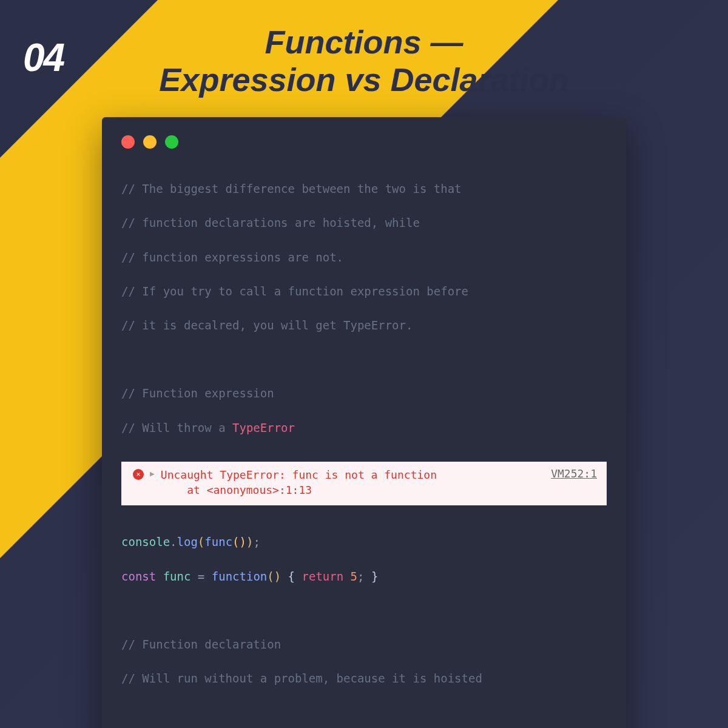  Describe the element at coordinates (364, 223) in the screenshot. I see `comment-line: // function declarations are hoisted, wh…` at that location.